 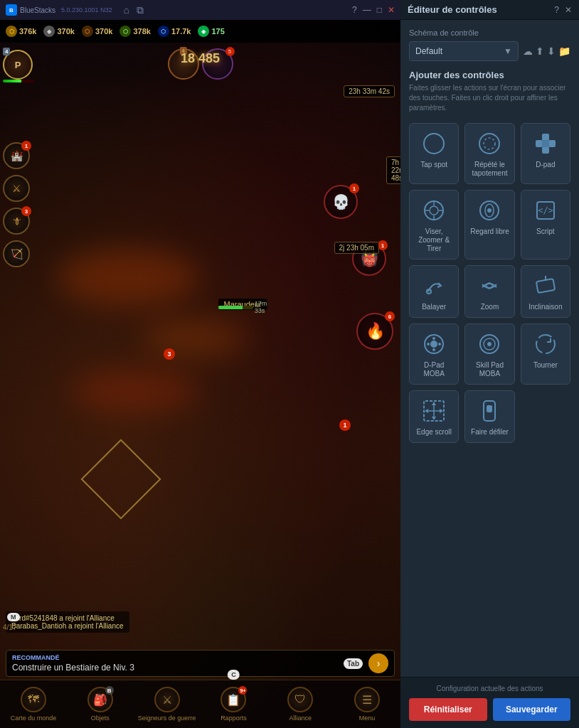 I want to click on side-icon-4: 🏹, so click(x=16, y=254).